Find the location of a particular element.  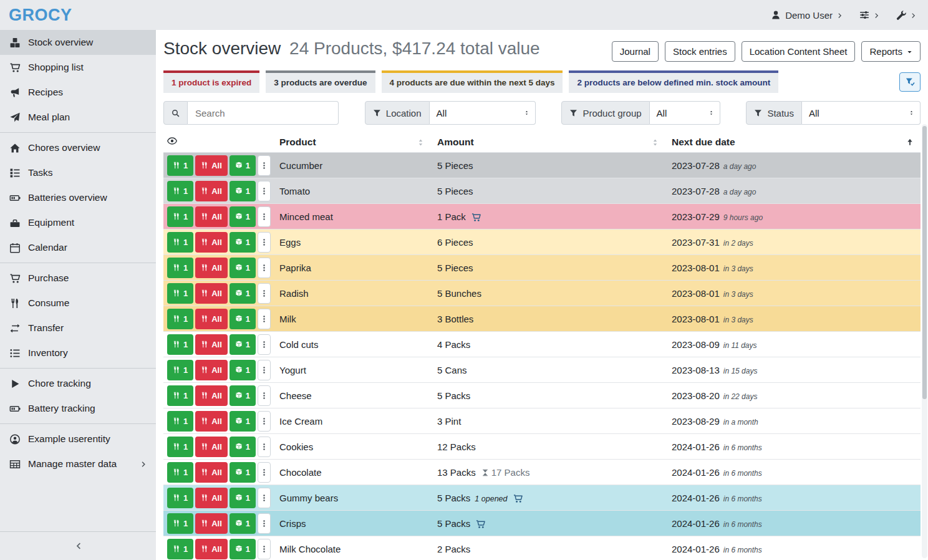

table-row: 1 All 1 Cucumber 5 Pieces 2023-07-28a da… is located at coordinates (542, 166).